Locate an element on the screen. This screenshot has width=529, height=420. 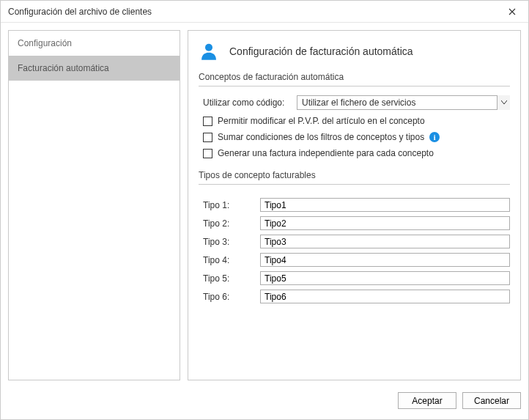
type-row-1: Tipo 1: is located at coordinates (355, 205).